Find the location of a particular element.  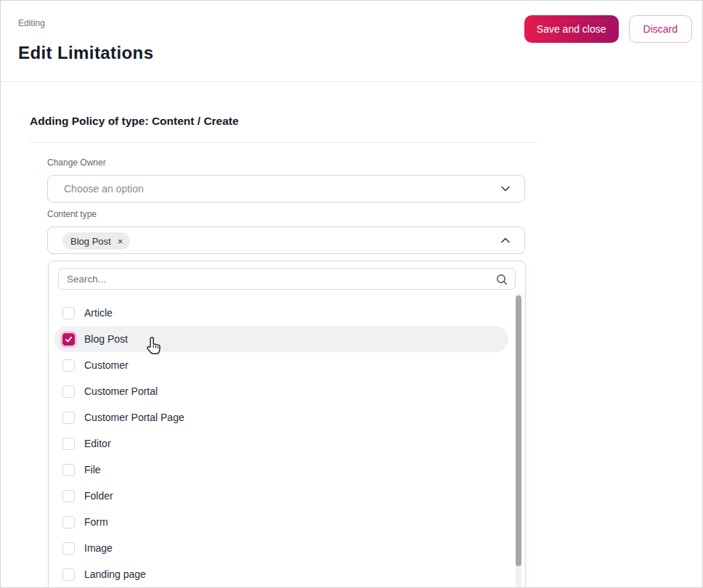

search-icon is located at coordinates (502, 279).